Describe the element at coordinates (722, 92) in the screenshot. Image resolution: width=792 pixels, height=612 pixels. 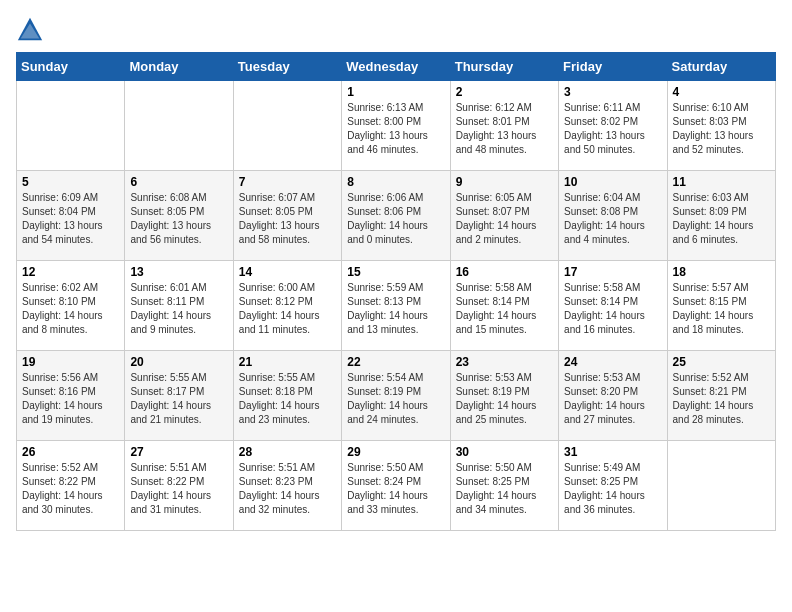
I see `day-number: 4` at that location.